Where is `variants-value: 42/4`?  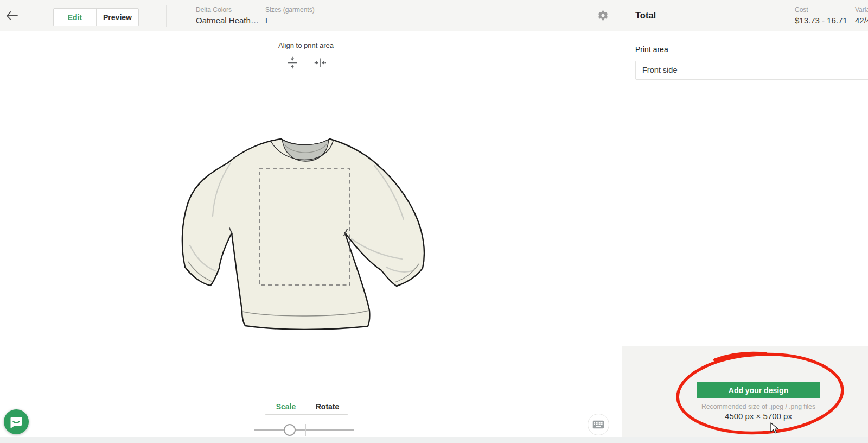 variants-value: 42/4 is located at coordinates (861, 21).